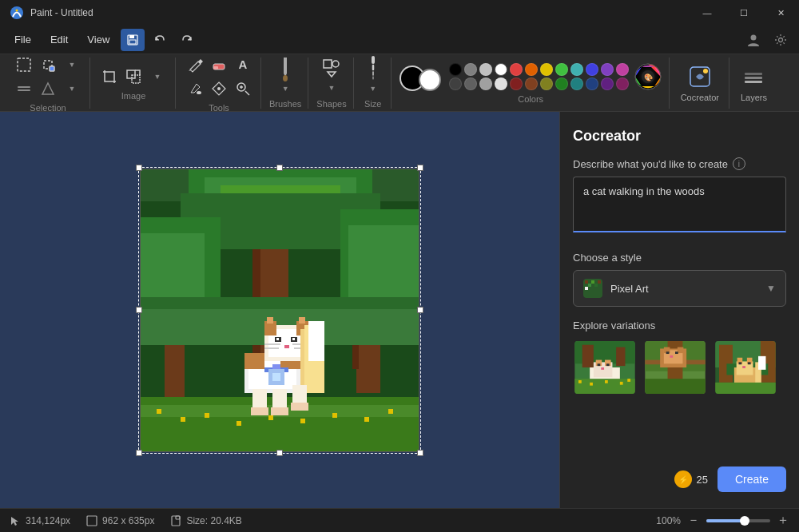 The width and height of the screenshot is (799, 532). What do you see at coordinates (373, 89) in the screenshot?
I see `size-dropdown: ▼` at bounding box center [373, 89].